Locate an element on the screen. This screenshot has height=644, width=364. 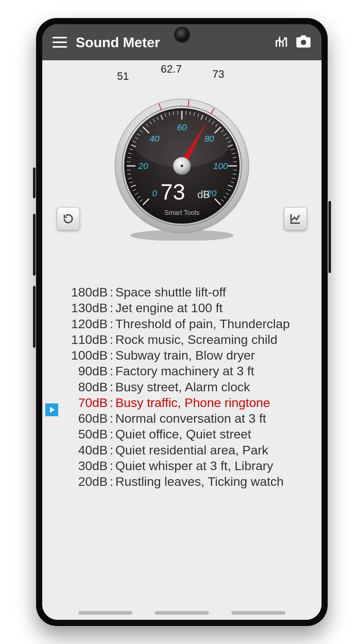
phone-volume-down is located at coordinates (34, 317).